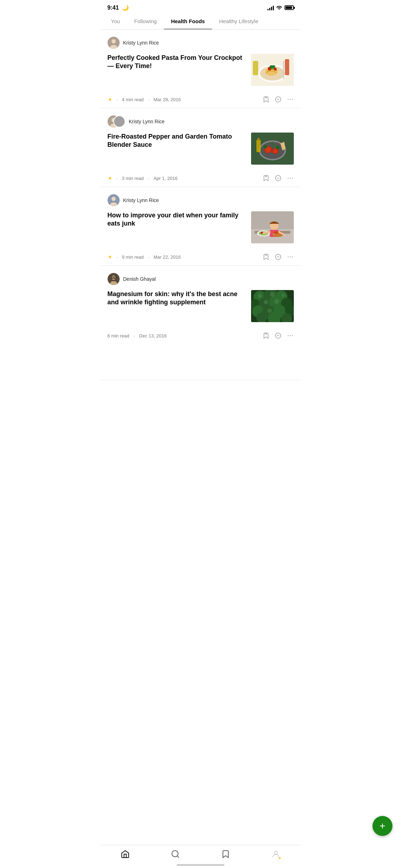  I want to click on article-body: Magnesium for skin: why it's the best ac…, so click(201, 306).